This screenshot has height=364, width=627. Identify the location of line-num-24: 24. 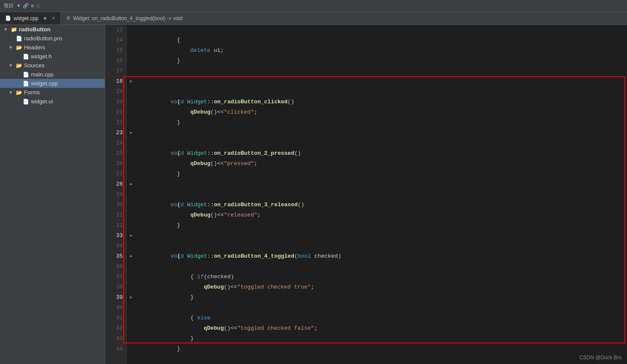
(116, 143).